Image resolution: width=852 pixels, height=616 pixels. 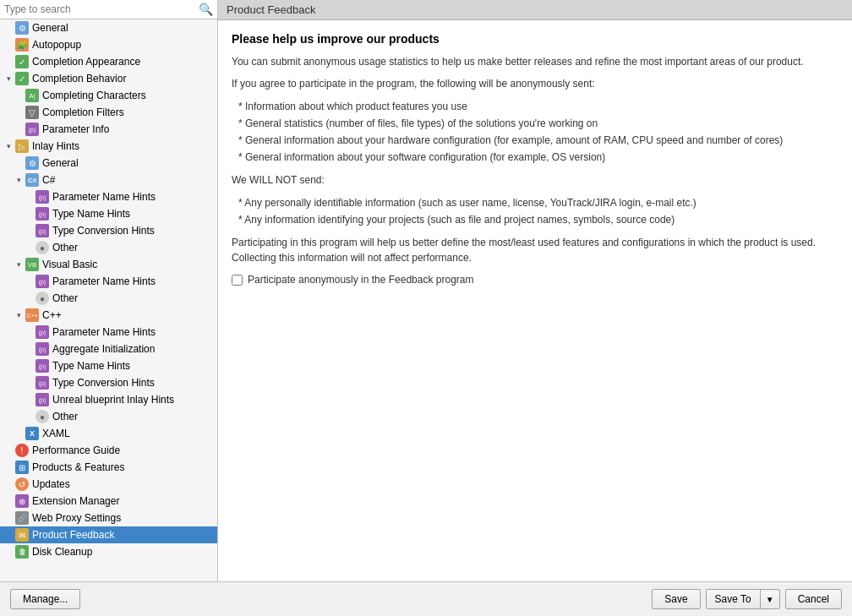 What do you see at coordinates (206, 9) in the screenshot?
I see `search-icon: 🔍` at bounding box center [206, 9].